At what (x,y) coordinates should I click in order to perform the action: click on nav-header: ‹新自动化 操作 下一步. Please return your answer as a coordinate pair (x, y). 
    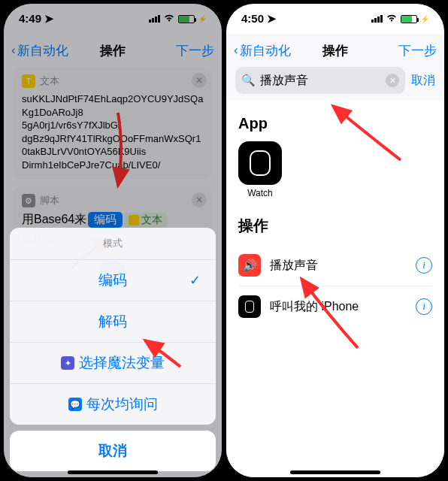
    Looking at the image, I should click on (335, 50).